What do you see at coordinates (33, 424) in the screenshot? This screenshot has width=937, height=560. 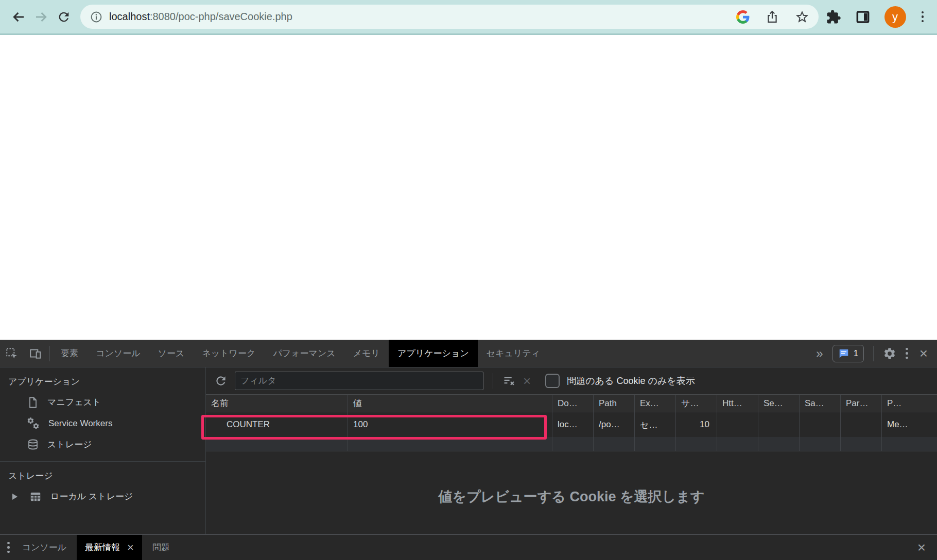 I see `service-workers-gears-icon` at bounding box center [33, 424].